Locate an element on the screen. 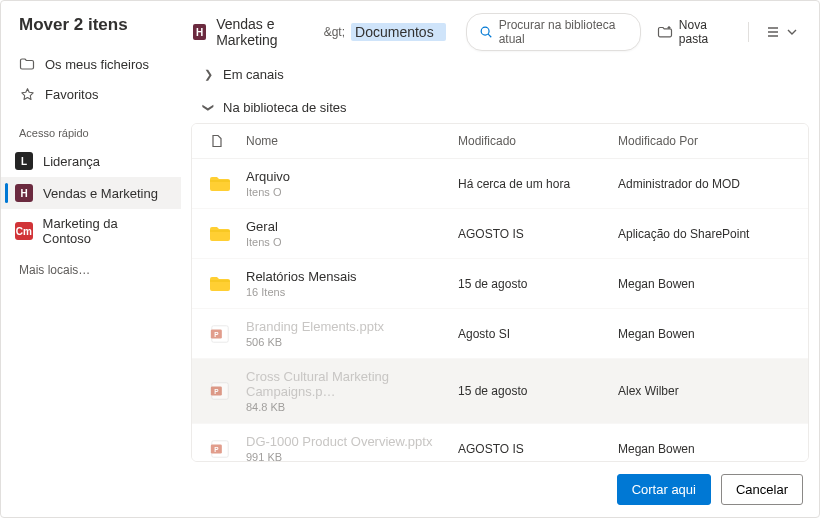  cell-name: GeralItens O is located at coordinates (352, 234).